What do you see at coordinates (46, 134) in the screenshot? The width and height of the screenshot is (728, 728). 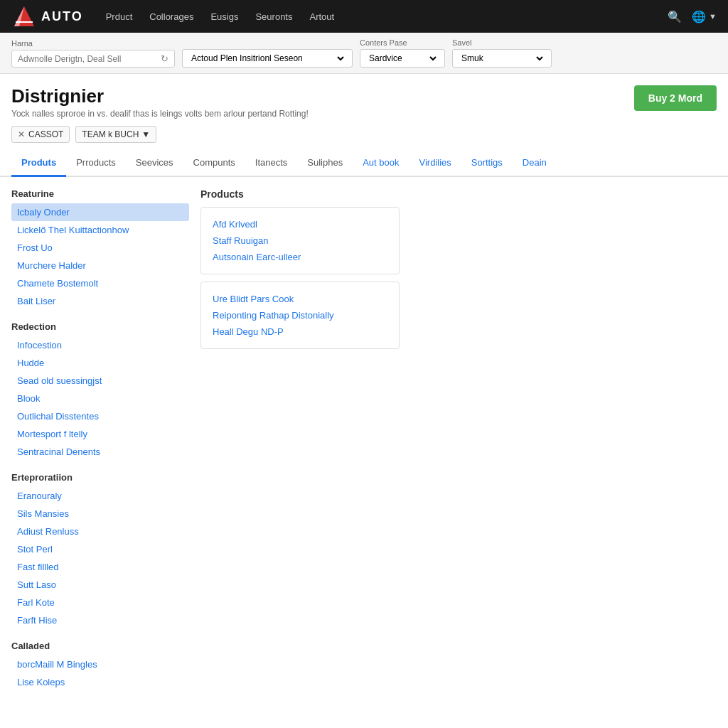 I see `tag-cassot-label: CASSOT` at bounding box center [46, 134].